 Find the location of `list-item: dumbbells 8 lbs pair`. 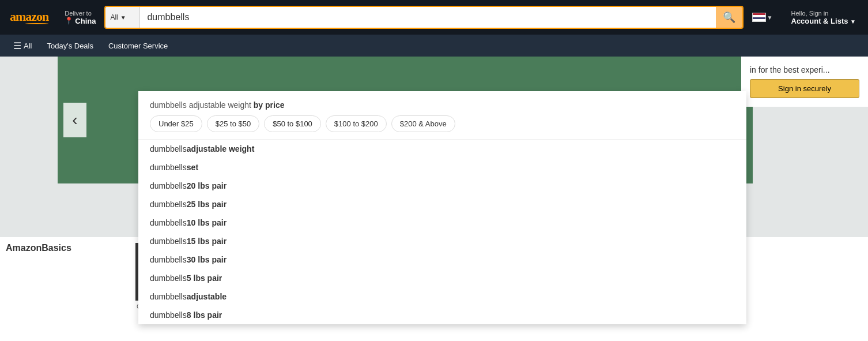

list-item: dumbbells 8 lbs pair is located at coordinates (443, 315).